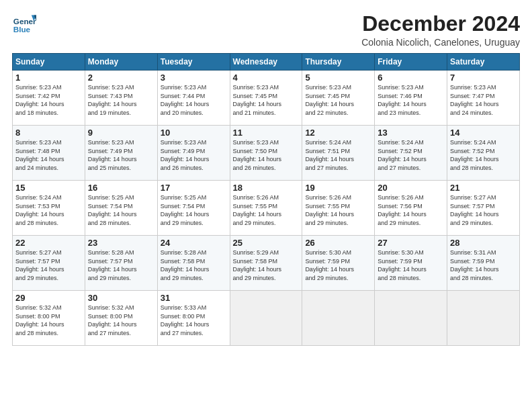 This screenshot has height=411, width=532. I want to click on day-info: Sunrise: 5:23 AM Sunset: 7:48 PM Dayligh…, so click(48, 155).